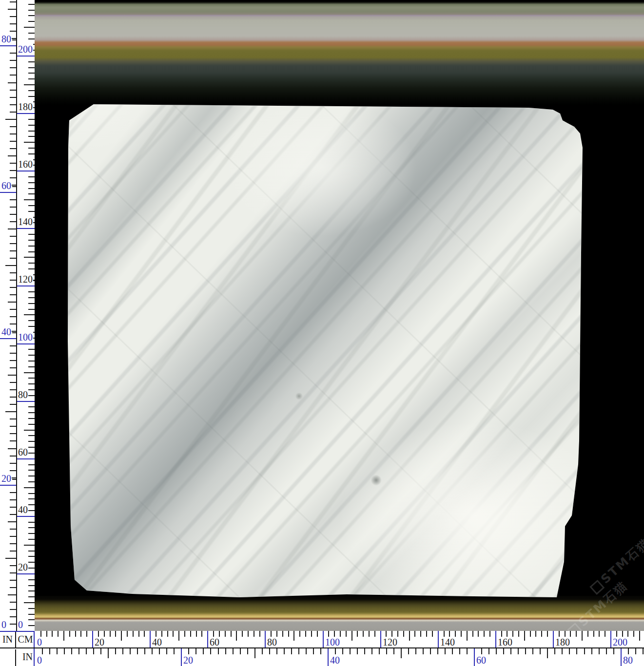 Image resolution: width=644 pixels, height=666 pixels. Describe the element at coordinates (25, 107) in the screenshot. I see `ruler-number: 180` at that location.